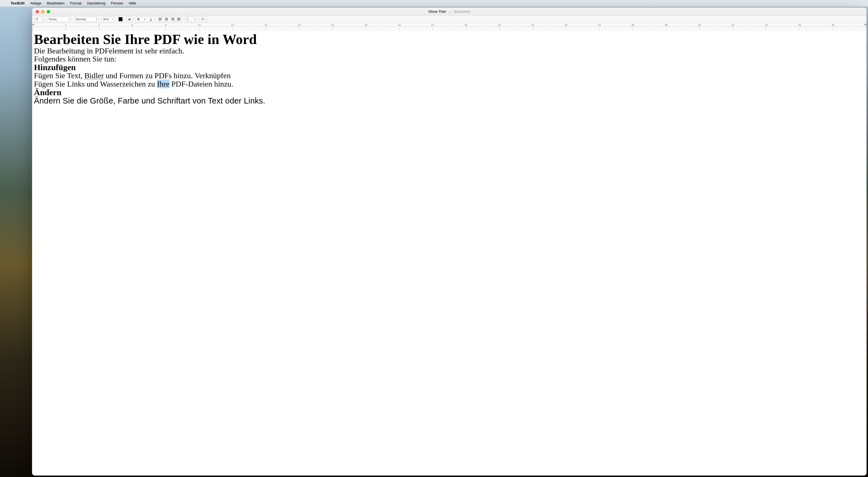  What do you see at coordinates (437, 11) in the screenshot?
I see `document-title: Ohne Titel` at bounding box center [437, 11].